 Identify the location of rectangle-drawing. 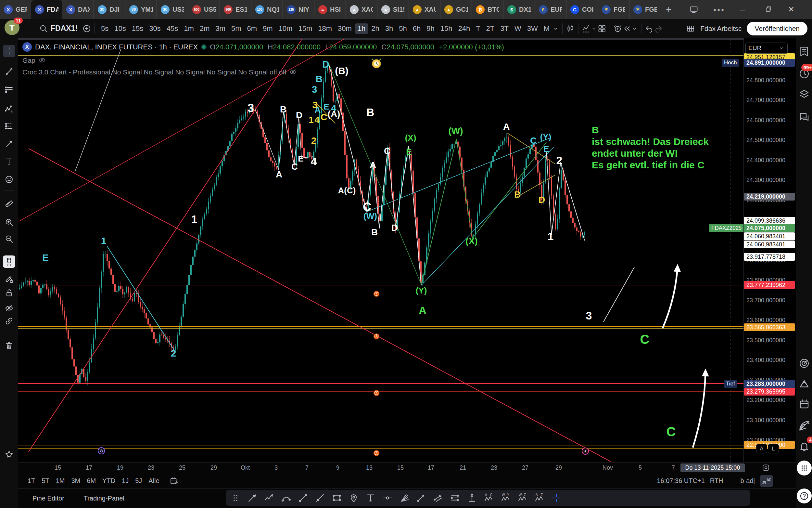
(337, 498).